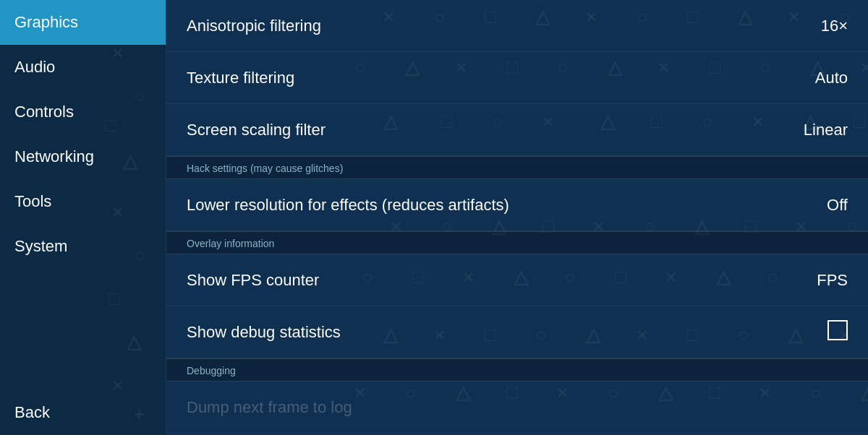 The height and width of the screenshot is (435, 868). What do you see at coordinates (82, 67) in the screenshot?
I see `sidebar-item-audio: Audio` at bounding box center [82, 67].